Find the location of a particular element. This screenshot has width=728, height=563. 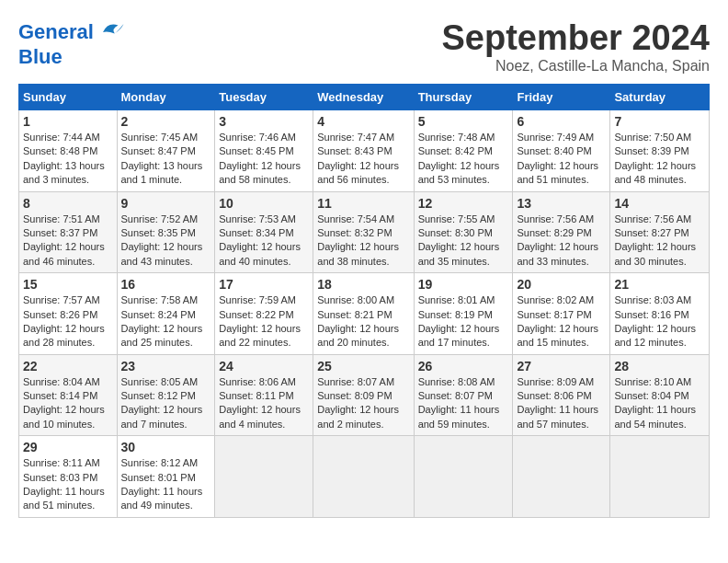

day-number: 13 is located at coordinates (561, 203).